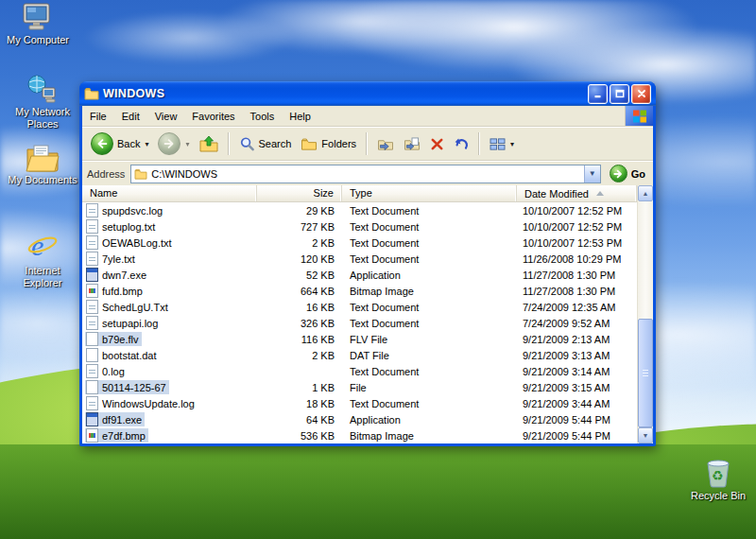 The width and height of the screenshot is (756, 539). What do you see at coordinates (106, 371) in the screenshot?
I see `file-name-box: 0.log` at bounding box center [106, 371].